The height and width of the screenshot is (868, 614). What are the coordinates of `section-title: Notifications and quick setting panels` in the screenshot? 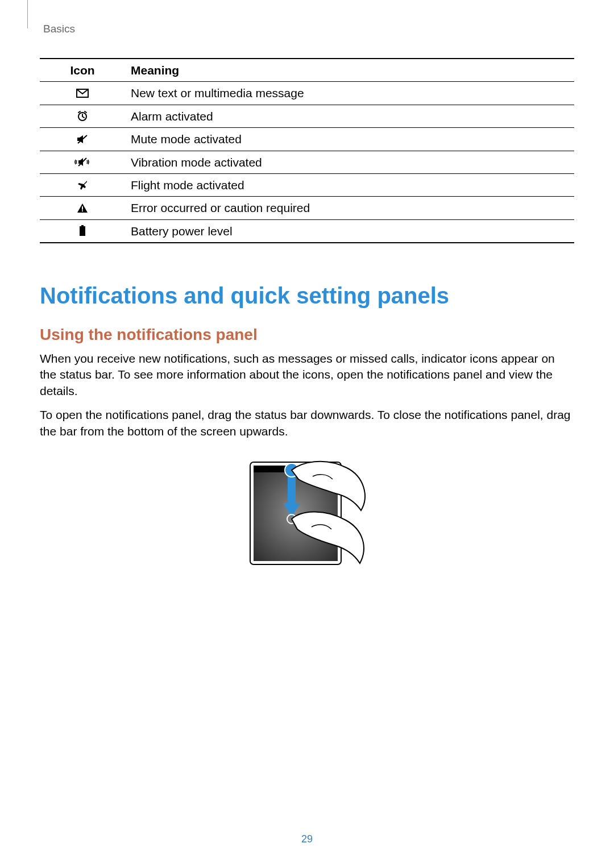 It's located at (307, 296).